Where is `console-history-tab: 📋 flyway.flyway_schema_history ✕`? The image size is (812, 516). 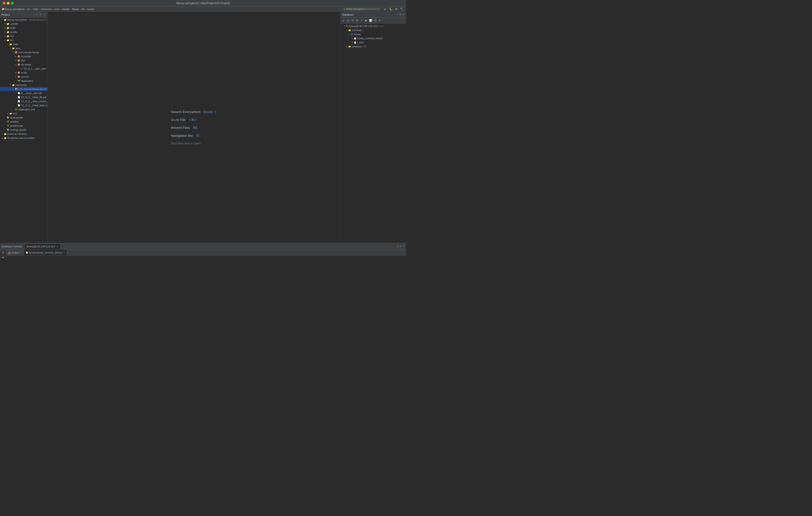 console-history-tab: 📋 flyway.flyway_schema_history ✕ is located at coordinates (46, 252).